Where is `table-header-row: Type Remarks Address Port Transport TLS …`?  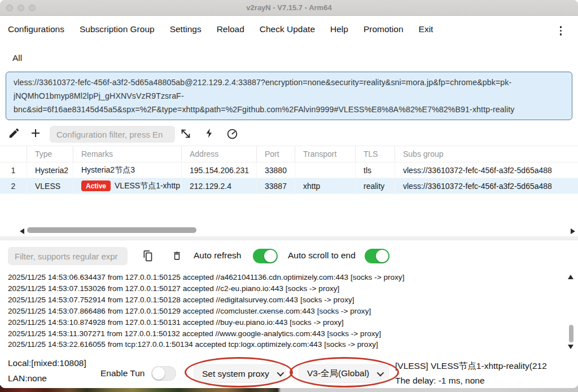
table-header-row: Type Remarks Address Port Transport TLS … is located at coordinates (289, 154).